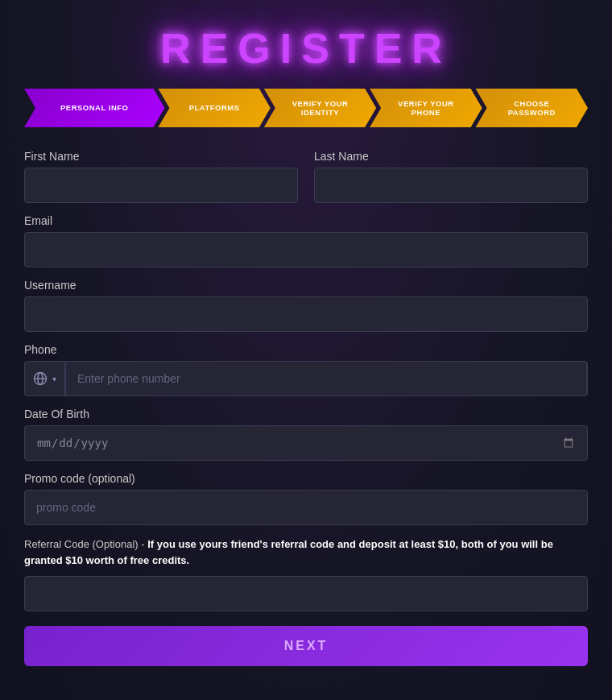 The image size is (612, 700). What do you see at coordinates (326, 379) in the screenshot?
I see `phone-number-input` at bounding box center [326, 379].